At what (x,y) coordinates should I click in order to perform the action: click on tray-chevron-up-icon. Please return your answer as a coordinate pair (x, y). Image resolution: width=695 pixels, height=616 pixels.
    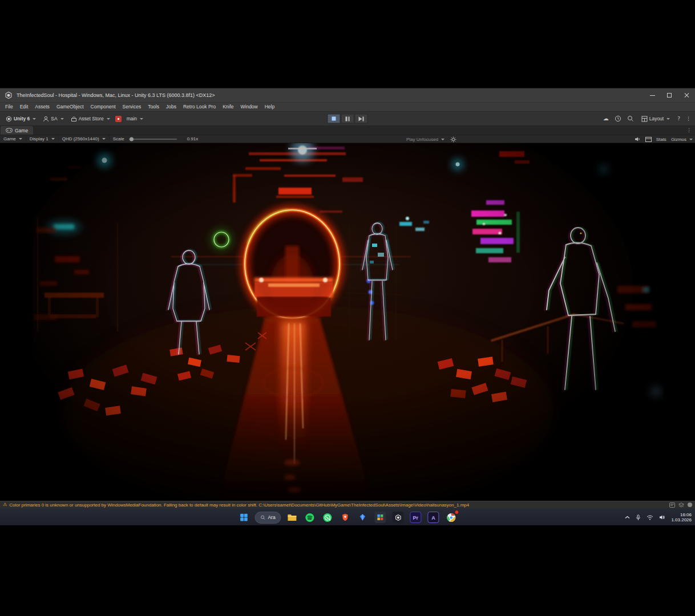
    Looking at the image, I should click on (628, 517).